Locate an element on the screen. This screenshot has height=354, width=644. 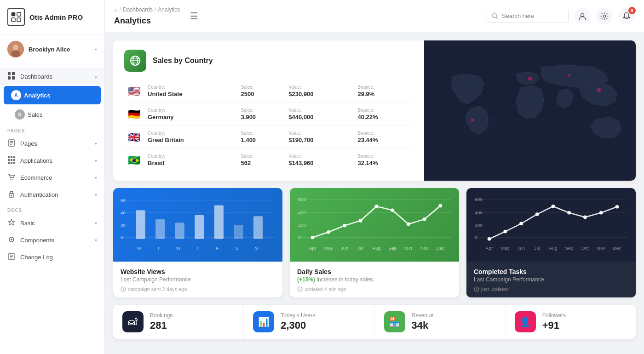
sidebar-item-components: Components ▾ is located at coordinates (52, 240).